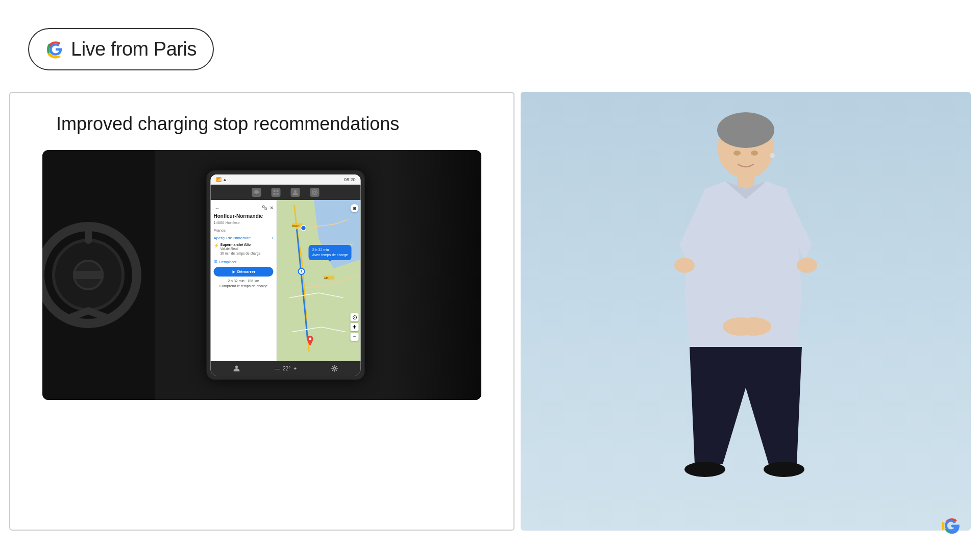 This screenshot has height=551, width=980. Describe the element at coordinates (327, 279) in the screenshot. I see `svg-text: A13` at that location.